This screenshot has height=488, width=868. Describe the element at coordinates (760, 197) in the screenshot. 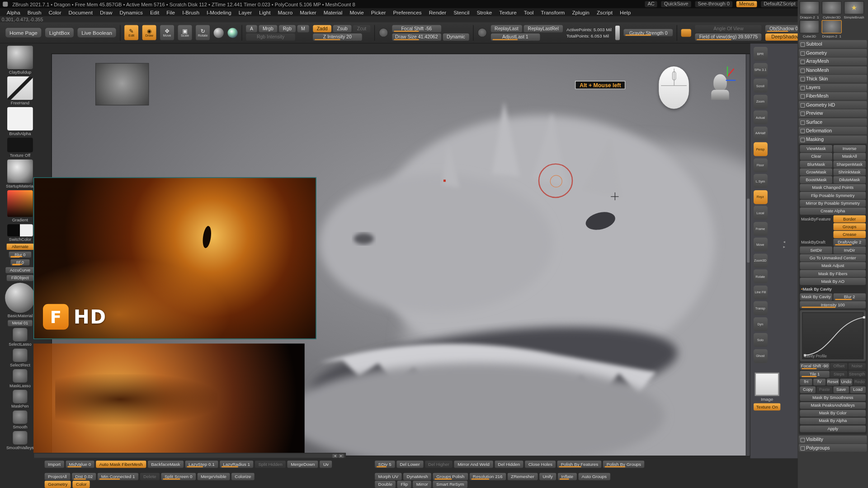

I see `right-shelf-button: Rxyz` at that location.